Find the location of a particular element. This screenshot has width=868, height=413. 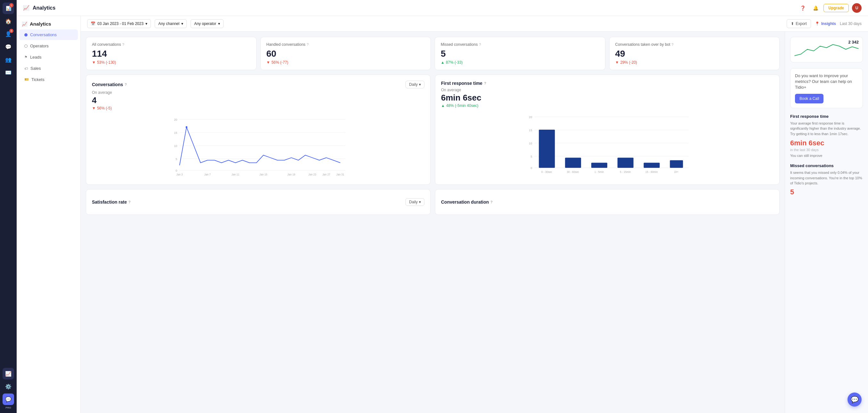

nav-tickets-label: Tickets is located at coordinates (38, 80).